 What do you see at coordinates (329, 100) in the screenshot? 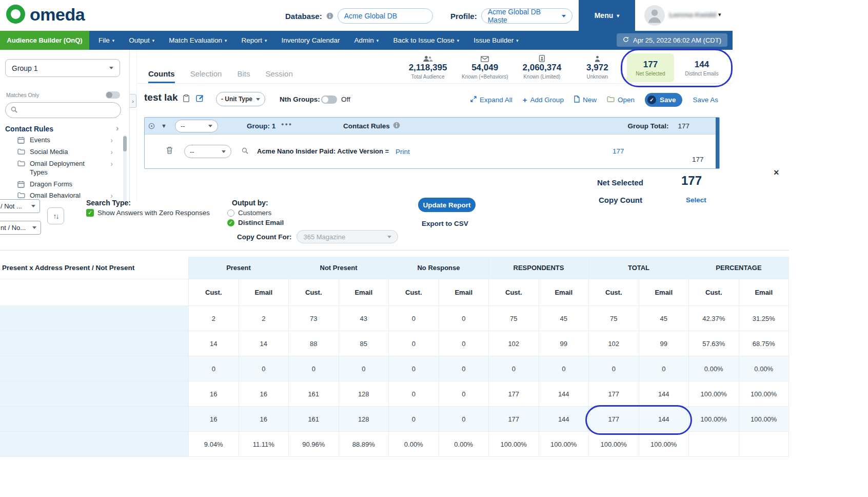
I see `nth-groups-toggle` at bounding box center [329, 100].